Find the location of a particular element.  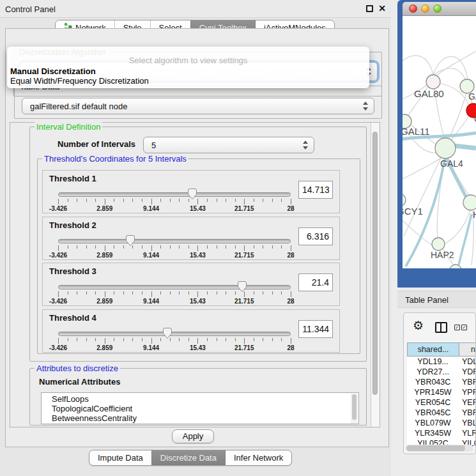

thresholds-group-label: Threshold's Coordinates for 5 Intervals is located at coordinates (115, 158).